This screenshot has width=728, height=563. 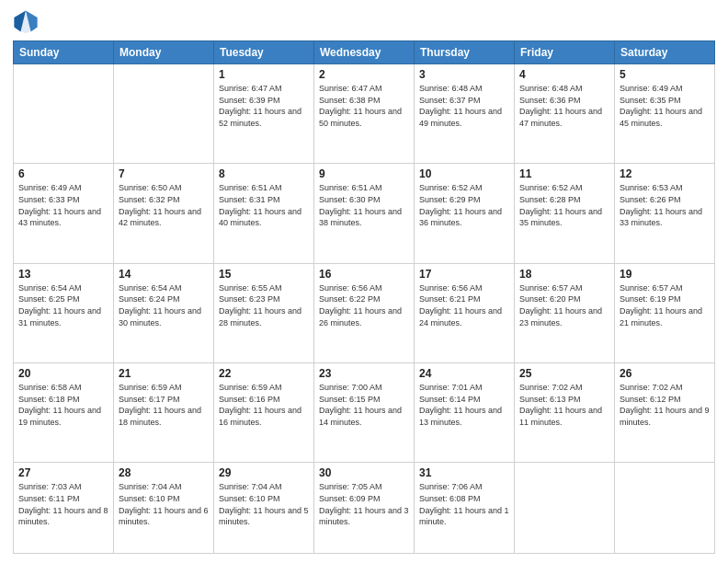 What do you see at coordinates (564, 114) in the screenshot?
I see `calendar-cell: 4Sunrise: 6:48 AM Sunset: 6:36 PM Daylig…` at bounding box center [564, 114].